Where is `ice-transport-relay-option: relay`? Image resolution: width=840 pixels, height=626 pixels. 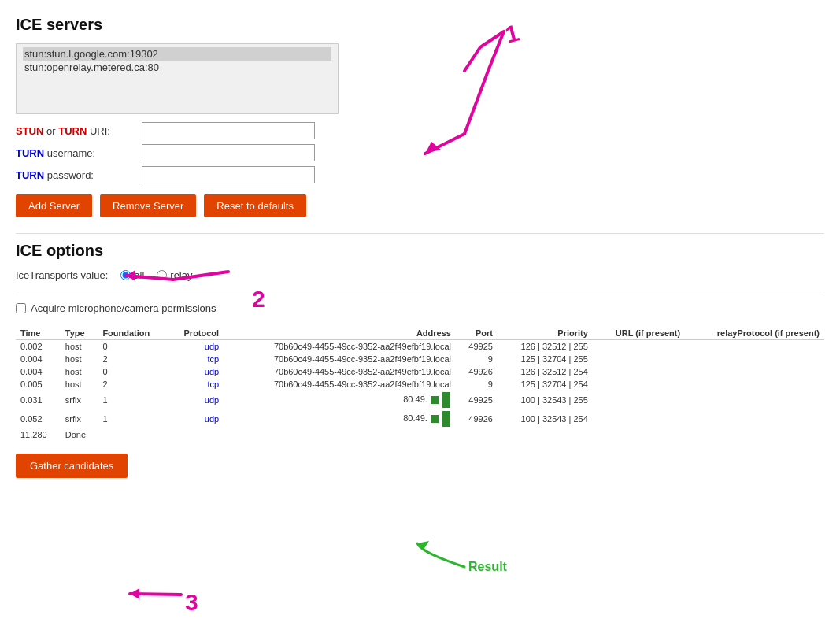 ice-transport-relay-option: relay is located at coordinates (175, 276).